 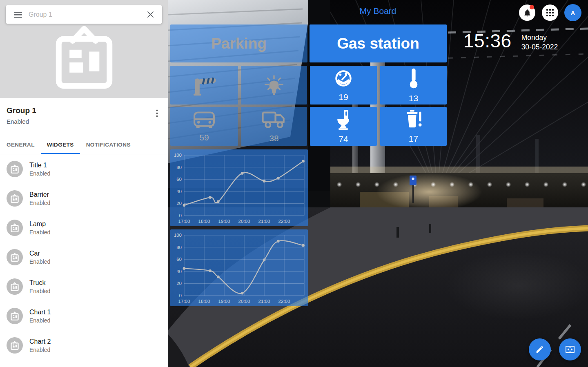 What do you see at coordinates (85, 15) in the screenshot?
I see `group-name-input` at bounding box center [85, 15].